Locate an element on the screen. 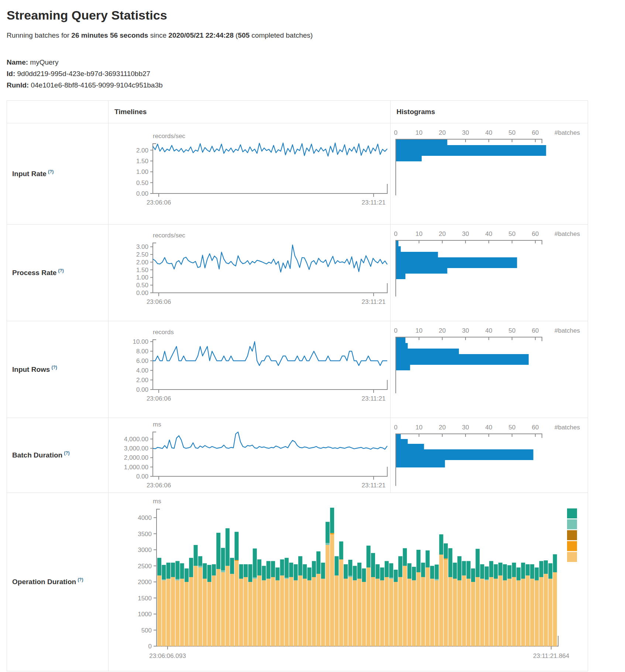  svg-text: 10.00 is located at coordinates (140, 342).